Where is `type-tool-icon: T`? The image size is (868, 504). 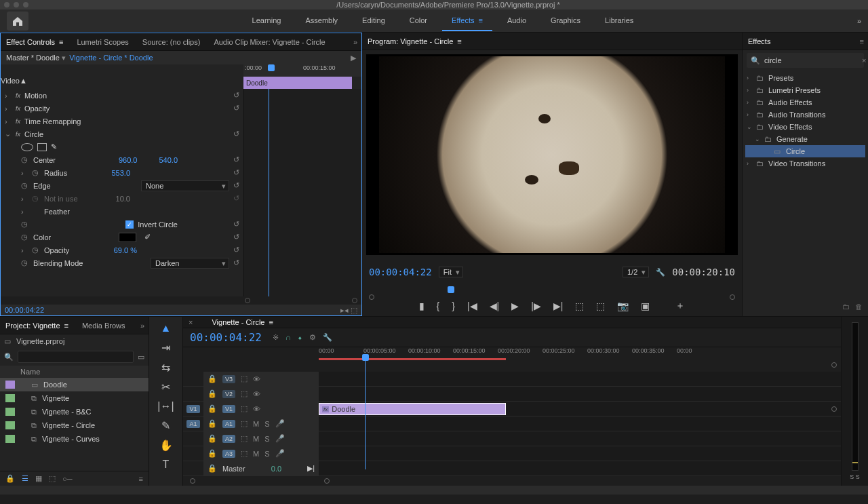
type-tool-icon: T is located at coordinates (166, 465).